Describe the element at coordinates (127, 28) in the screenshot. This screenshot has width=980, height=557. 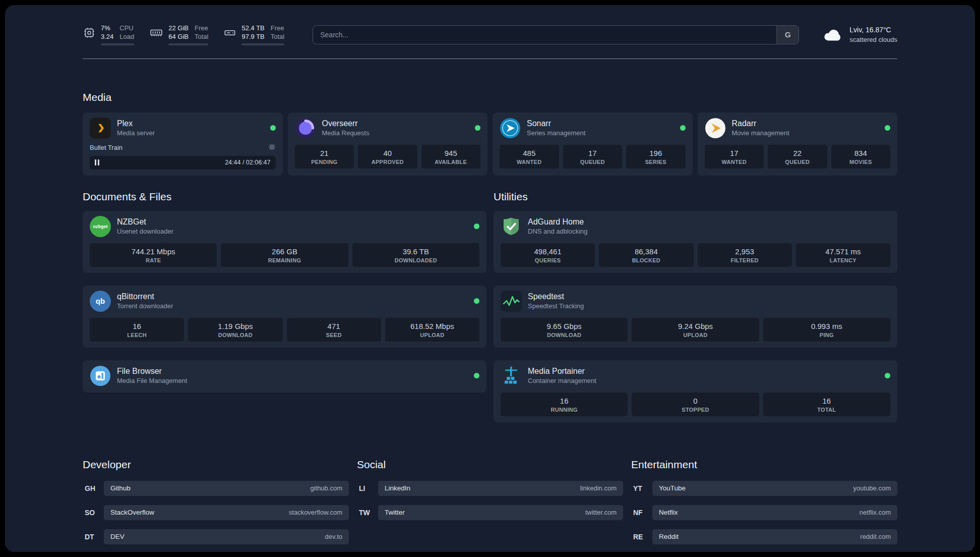
I see `cpu-label: CPU` at that location.